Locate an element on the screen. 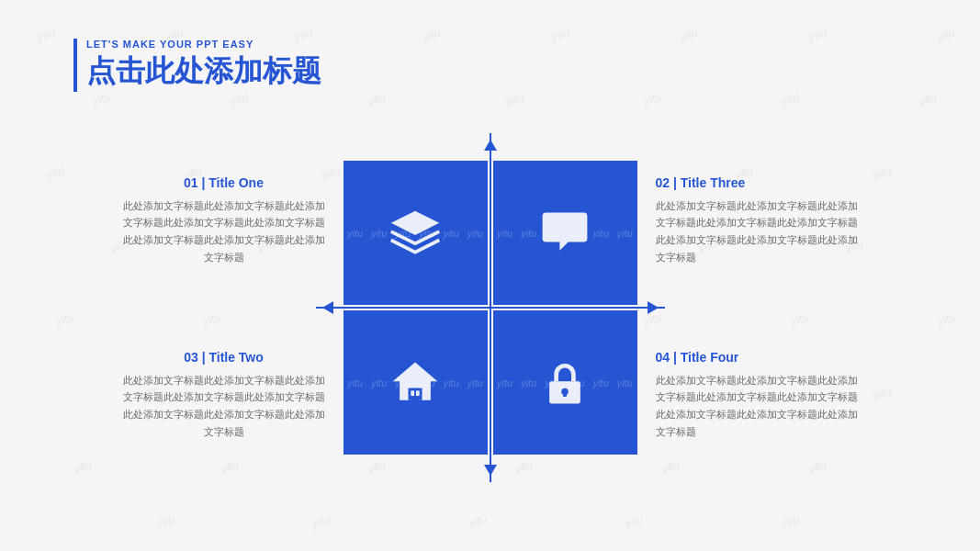  header-subtitle: LET'S MAKE YOUR PPT EASY is located at coordinates (204, 44).